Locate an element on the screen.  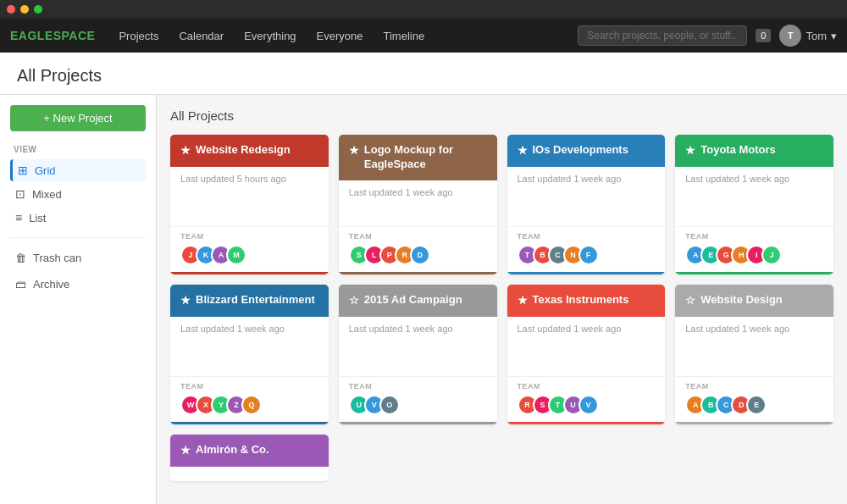
team-avatars: A E G H I J is located at coordinates (754, 255).